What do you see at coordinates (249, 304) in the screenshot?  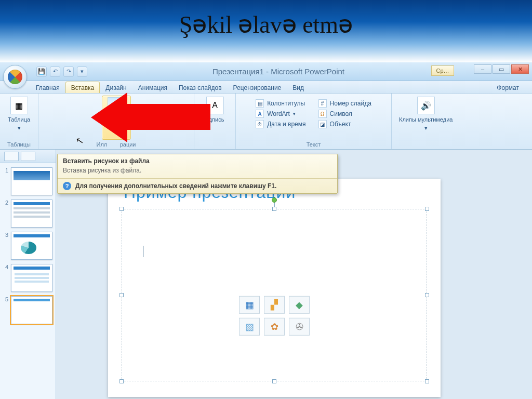 I see `insert-table-icon: ▦` at bounding box center [249, 304].